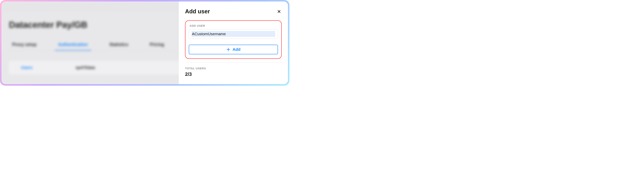  I want to click on close-button, so click(279, 12).